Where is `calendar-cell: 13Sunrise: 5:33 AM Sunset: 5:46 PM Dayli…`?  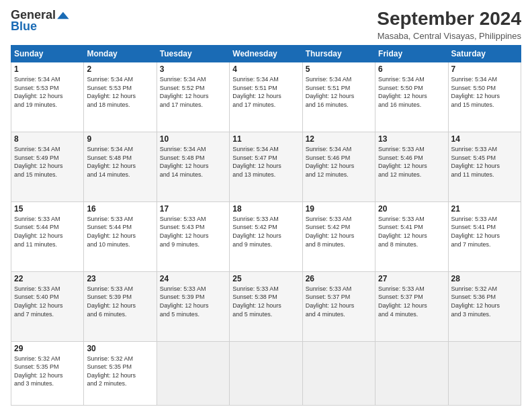 calendar-cell: 13Sunrise: 5:33 AM Sunset: 5:46 PM Dayli… is located at coordinates (412, 167).